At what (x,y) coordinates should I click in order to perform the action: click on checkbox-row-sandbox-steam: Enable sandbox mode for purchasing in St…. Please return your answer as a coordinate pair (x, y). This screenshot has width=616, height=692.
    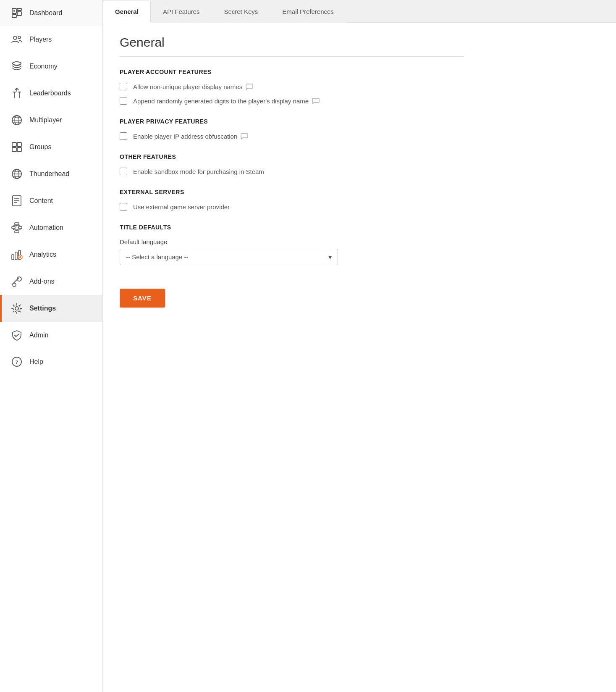
    Looking at the image, I should click on (292, 171).